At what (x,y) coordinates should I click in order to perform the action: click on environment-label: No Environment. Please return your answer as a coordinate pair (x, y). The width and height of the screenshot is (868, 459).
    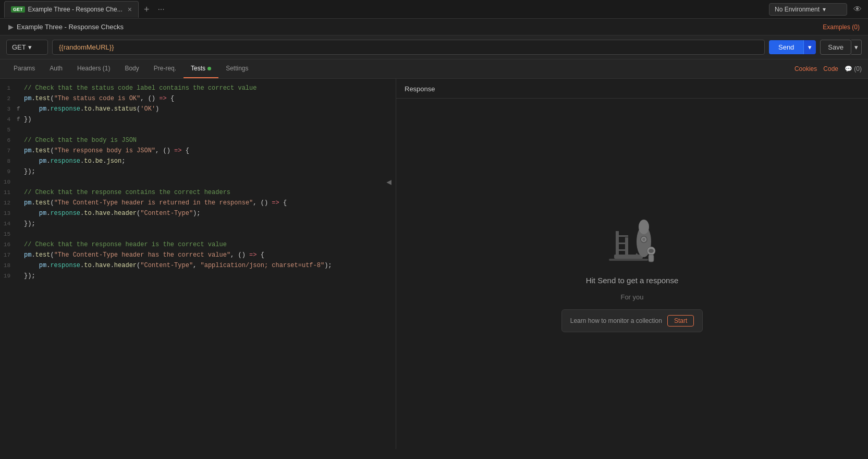
    Looking at the image, I should click on (797, 9).